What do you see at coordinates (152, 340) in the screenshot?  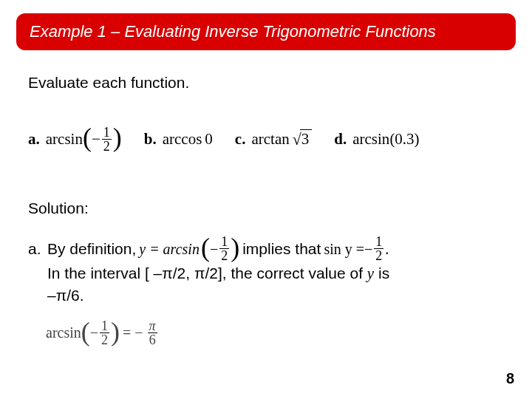 I see `denominator: 6` at bounding box center [152, 340].